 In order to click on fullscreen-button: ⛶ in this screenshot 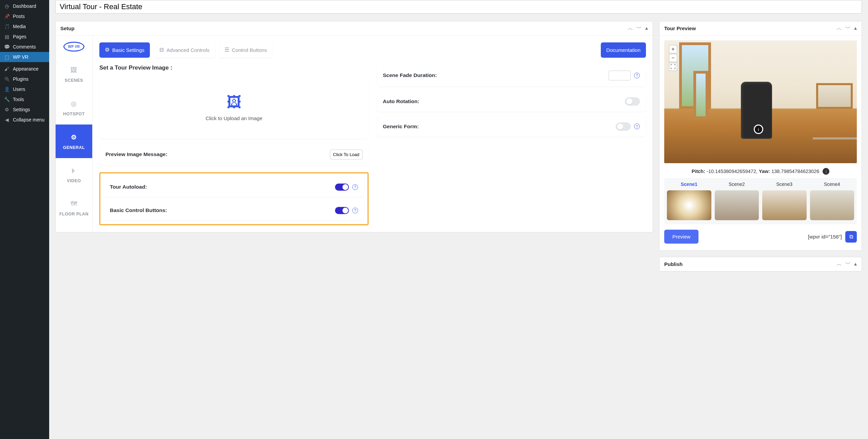, I will do `click(673, 67)`.